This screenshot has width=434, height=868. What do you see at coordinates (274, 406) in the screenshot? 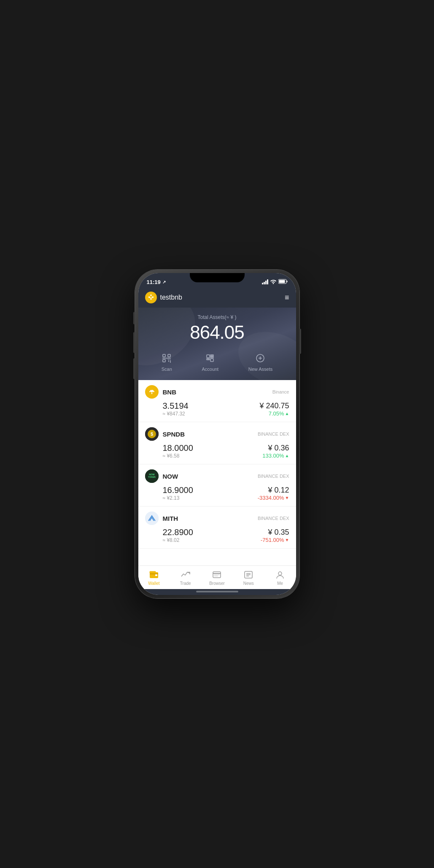
I see `bnb-price: ¥ 240.75` at bounding box center [274, 406].